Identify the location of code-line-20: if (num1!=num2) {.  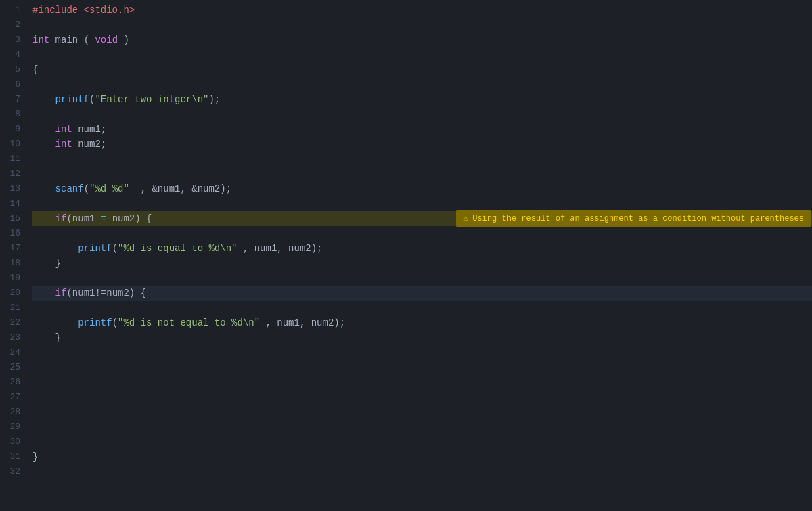
(422, 293).